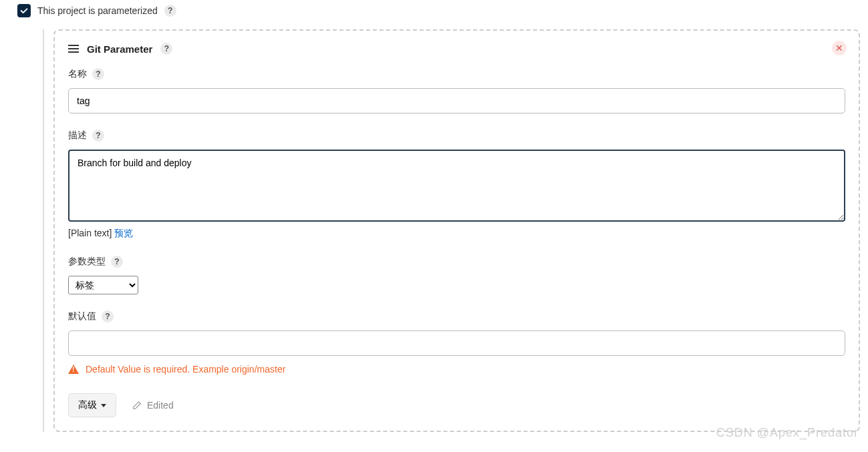  Describe the element at coordinates (104, 406) in the screenshot. I see `chevron-down-icon` at that location.